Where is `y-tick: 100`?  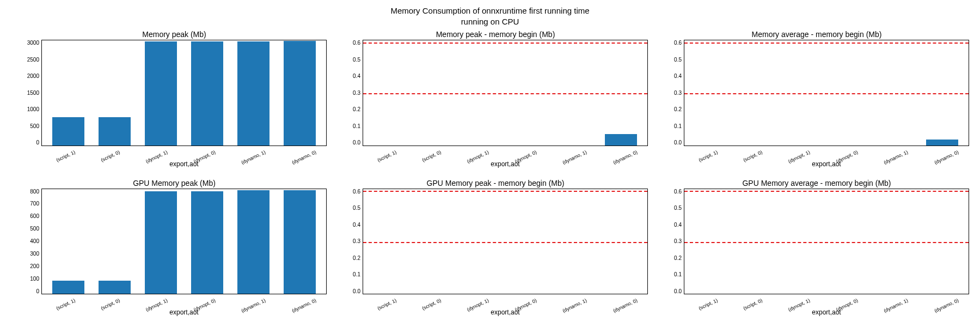 y-tick: 100 is located at coordinates (35, 279).